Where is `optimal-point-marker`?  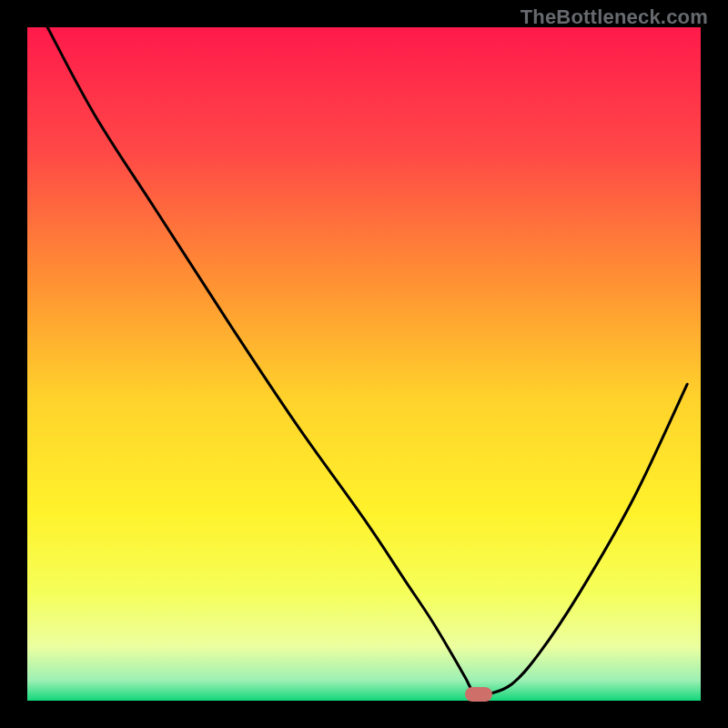
optimal-point-marker is located at coordinates (479, 694).